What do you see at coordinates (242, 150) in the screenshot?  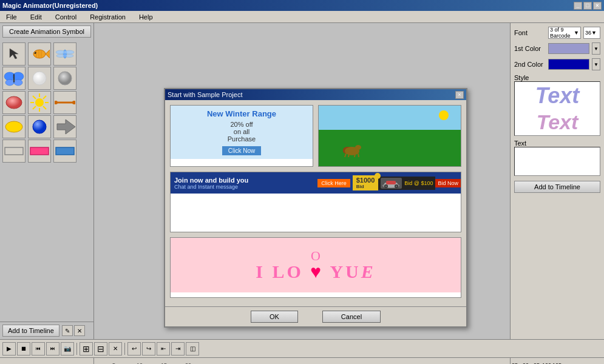 I see `banner-click-now-button: Click Now` at bounding box center [242, 150].